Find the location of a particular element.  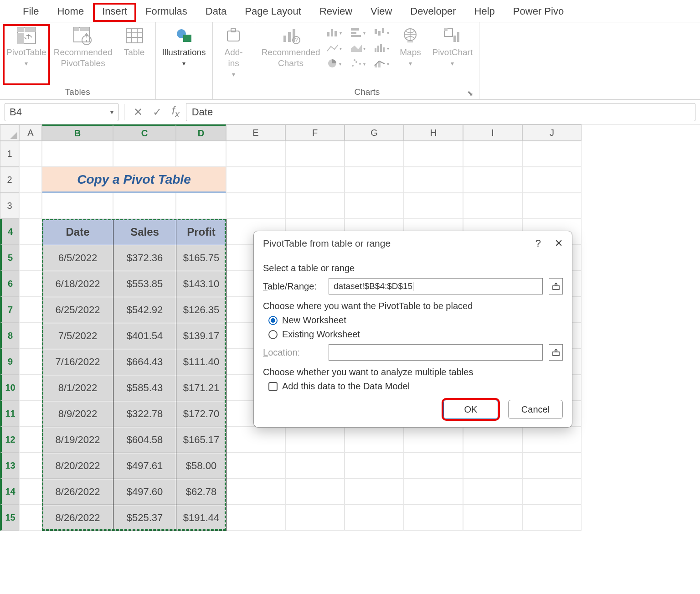

table-cell: $322.78 is located at coordinates (145, 414).